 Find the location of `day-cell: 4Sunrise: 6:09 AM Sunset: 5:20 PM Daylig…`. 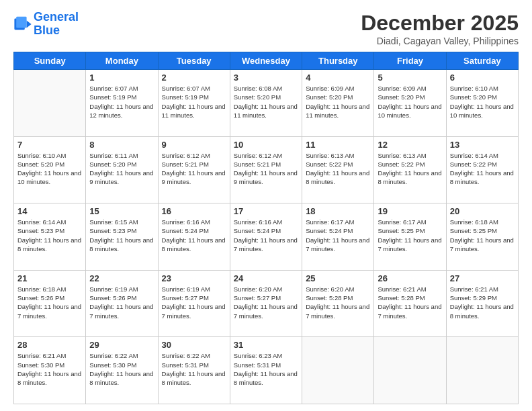

day-cell: 4Sunrise: 6:09 AM Sunset: 5:20 PM Daylig… is located at coordinates (339, 103).